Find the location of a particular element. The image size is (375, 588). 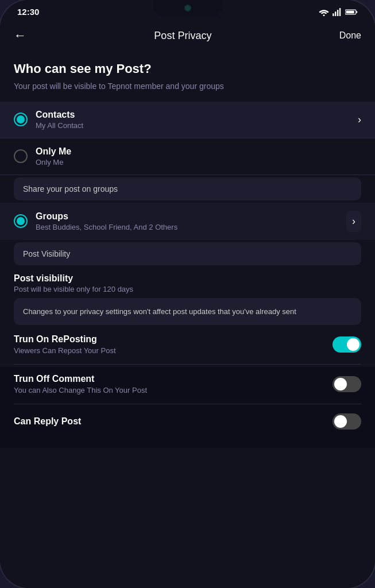

groups-radio-inner is located at coordinates (21, 221).